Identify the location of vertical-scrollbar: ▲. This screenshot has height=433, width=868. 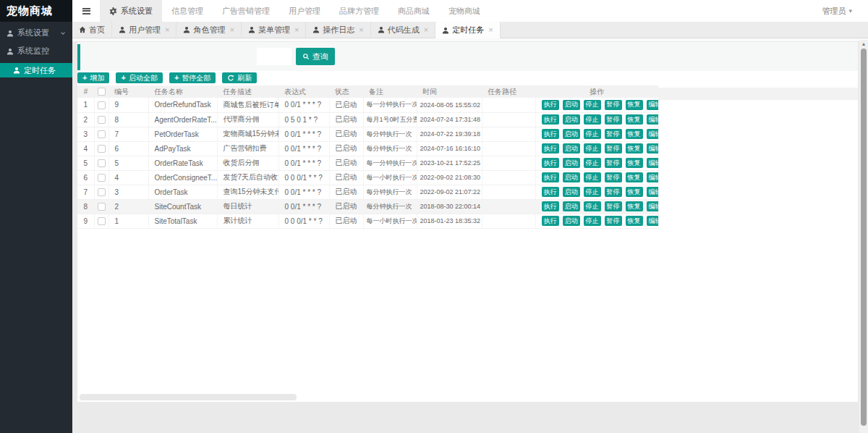
(864, 236).